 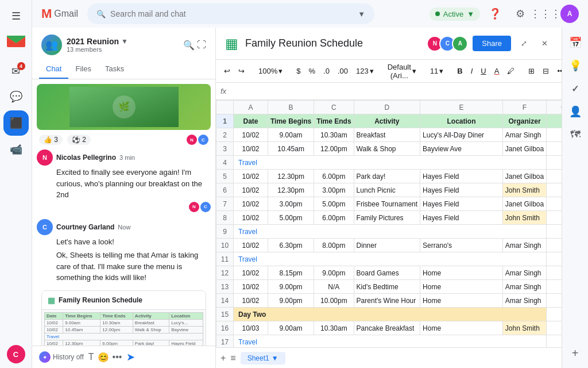 I want to click on currency-button: $, so click(x=299, y=71).